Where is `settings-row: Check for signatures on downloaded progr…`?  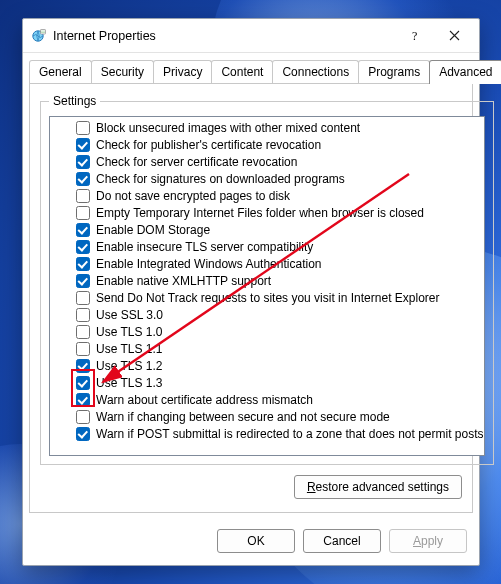
settings-row: Check for signatures on downloaded progr… is located at coordinates (280, 178).